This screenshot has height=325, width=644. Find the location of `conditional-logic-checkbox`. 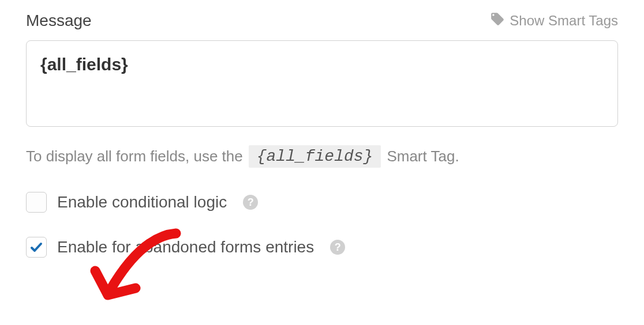

conditional-logic-checkbox is located at coordinates (36, 202).